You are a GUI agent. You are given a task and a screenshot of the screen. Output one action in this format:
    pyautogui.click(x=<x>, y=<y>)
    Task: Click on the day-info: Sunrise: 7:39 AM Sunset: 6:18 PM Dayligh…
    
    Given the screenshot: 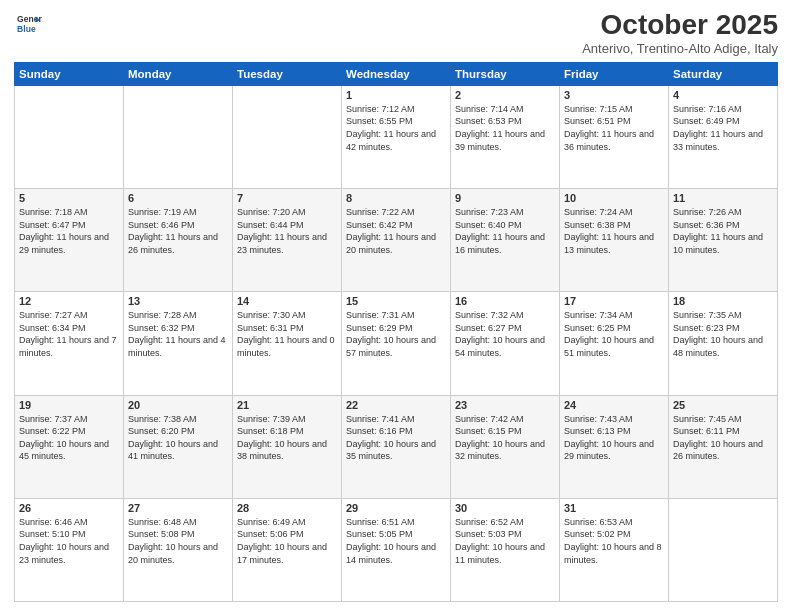 What is the action you would take?
    pyautogui.click(x=287, y=438)
    